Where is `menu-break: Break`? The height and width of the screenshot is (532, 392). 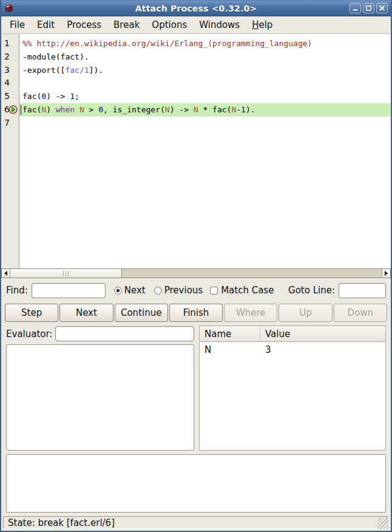
menu-break: Break is located at coordinates (126, 25).